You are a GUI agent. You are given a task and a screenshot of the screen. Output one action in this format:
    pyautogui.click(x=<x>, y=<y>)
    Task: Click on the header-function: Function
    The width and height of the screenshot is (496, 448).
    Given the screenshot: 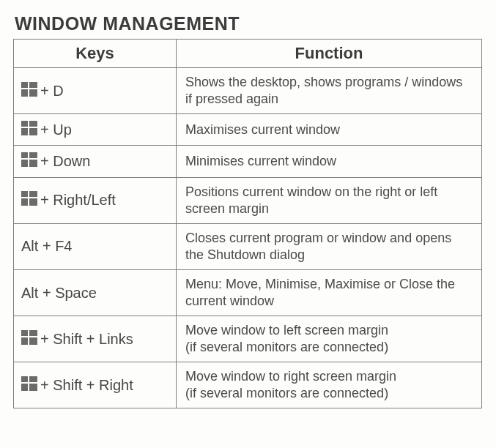 What is the action you would take?
    pyautogui.click(x=330, y=54)
    